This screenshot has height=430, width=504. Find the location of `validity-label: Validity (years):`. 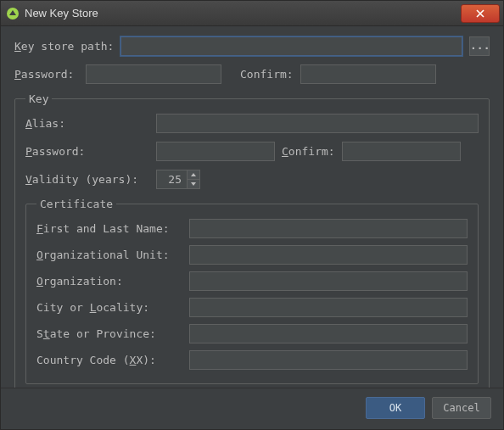

validity-label: Validity (years): is located at coordinates (87, 180).